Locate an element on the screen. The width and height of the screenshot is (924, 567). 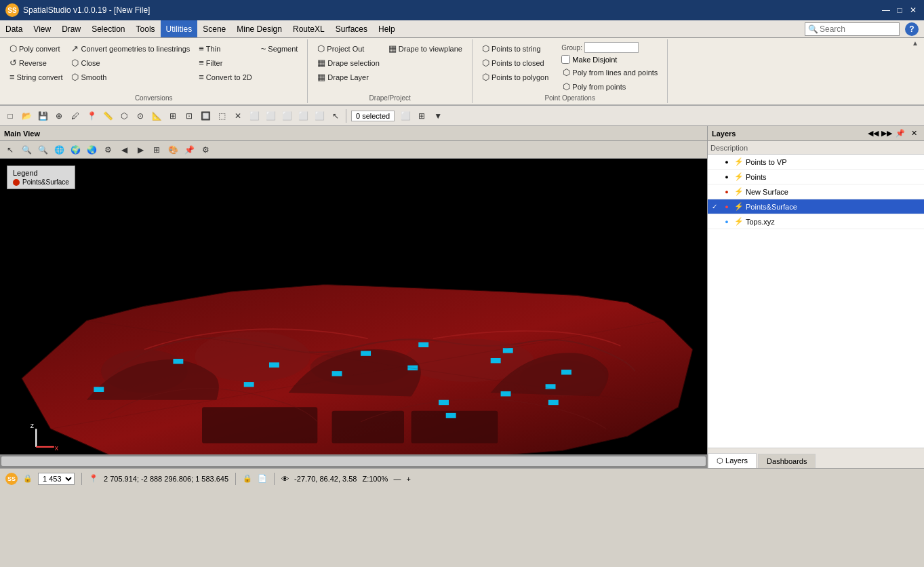
tb-sel2: ⊞ is located at coordinates (422, 116).